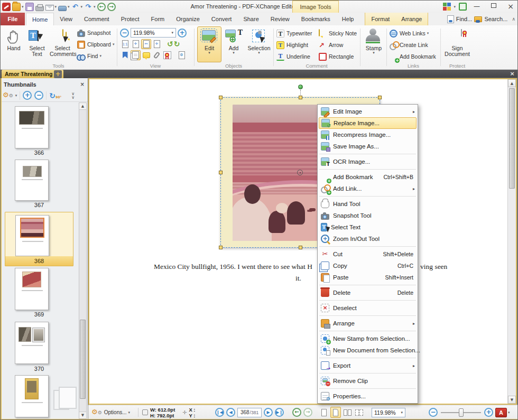  Describe the element at coordinates (125, 55) in the screenshot. I see `bookmarks-pane-icon` at that location.